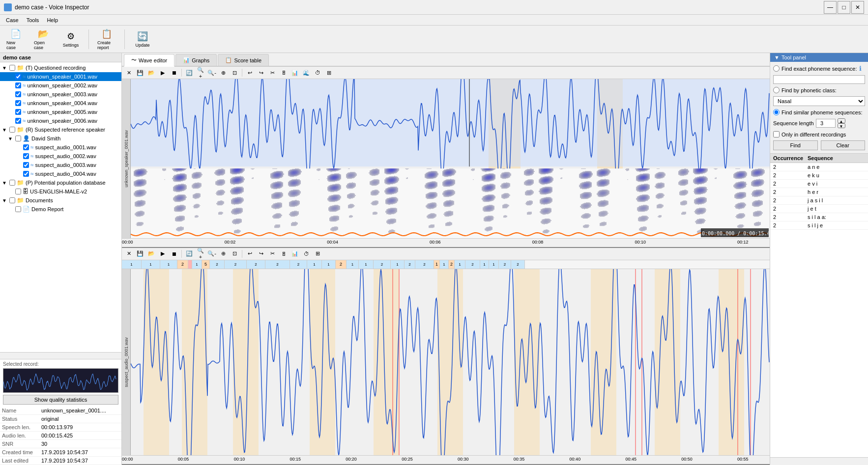 This screenshot has width=868, height=465. I want to click on bar-chart-top: 📊, so click(295, 73).